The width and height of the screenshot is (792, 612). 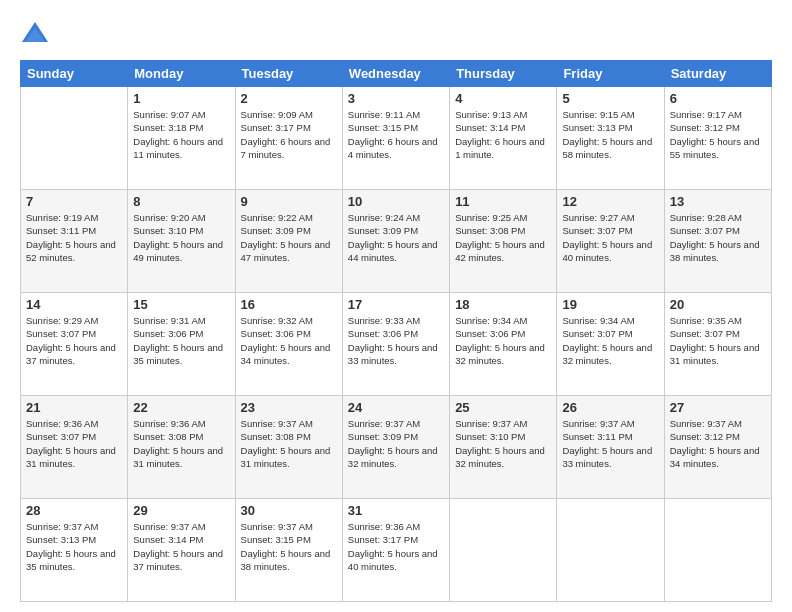 I want to click on cell-info: Sunrise: 9:09 AM Sunset: 3:17 PM Dayligh…, so click(x=289, y=134).